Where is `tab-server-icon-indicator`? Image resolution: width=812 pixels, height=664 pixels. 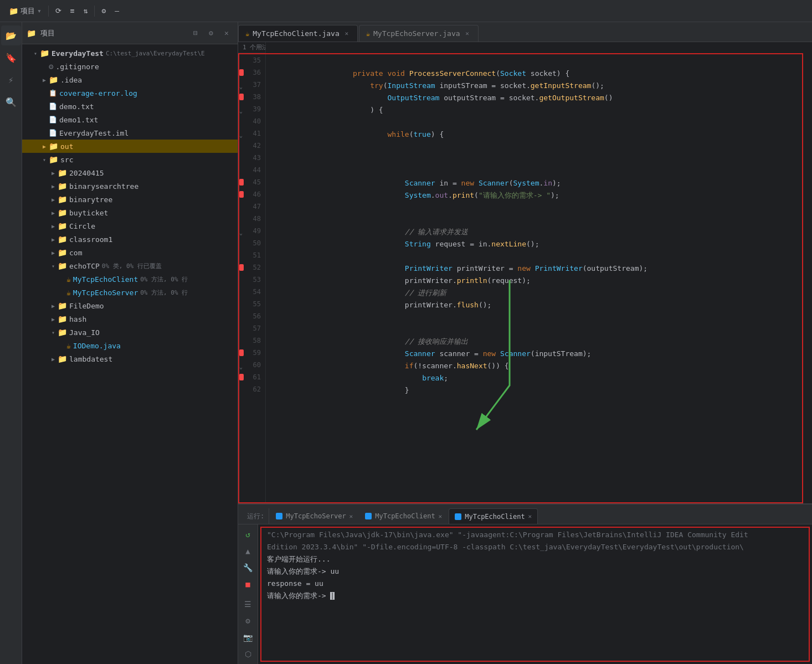 tab-server-icon-indicator is located at coordinates (279, 516).